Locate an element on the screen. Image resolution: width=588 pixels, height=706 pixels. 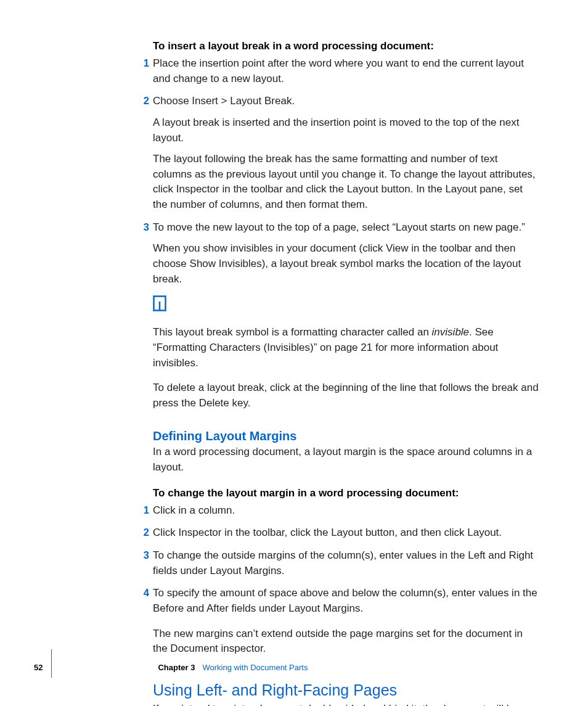
step-text: A layout break is inserted and the inser… is located at coordinates (346, 131).